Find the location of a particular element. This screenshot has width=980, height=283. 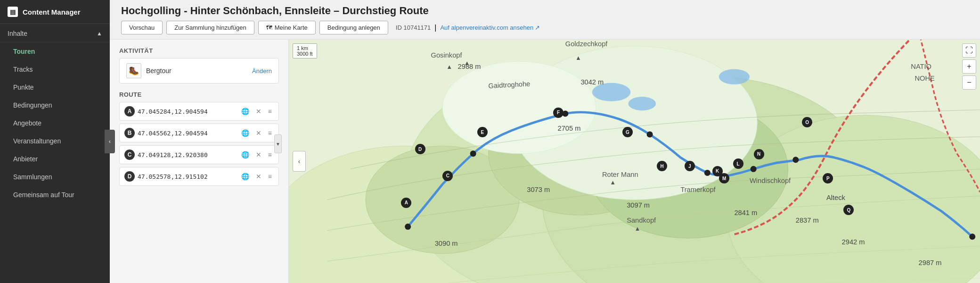

svg-text: 2987 m is located at coordinates (930, 263).